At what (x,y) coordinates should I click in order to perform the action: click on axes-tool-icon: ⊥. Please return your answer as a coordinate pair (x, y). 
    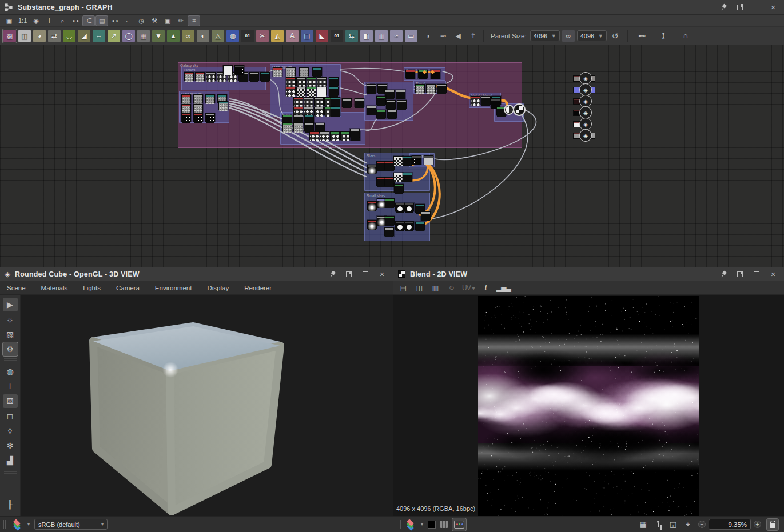
    Looking at the image, I should click on (10, 386).